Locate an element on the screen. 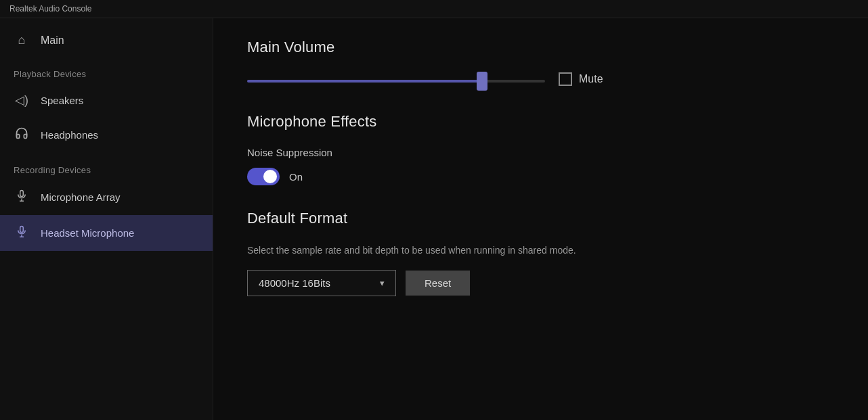 The width and height of the screenshot is (868, 420). sidebar-item-microphone-array: Microphone Array is located at coordinates (106, 197).